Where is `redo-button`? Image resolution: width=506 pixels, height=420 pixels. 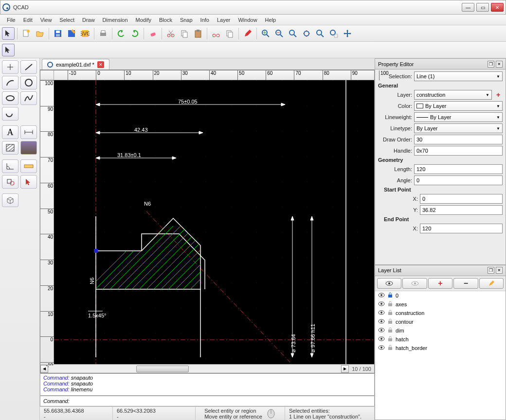 redo-button is located at coordinates (135, 34).